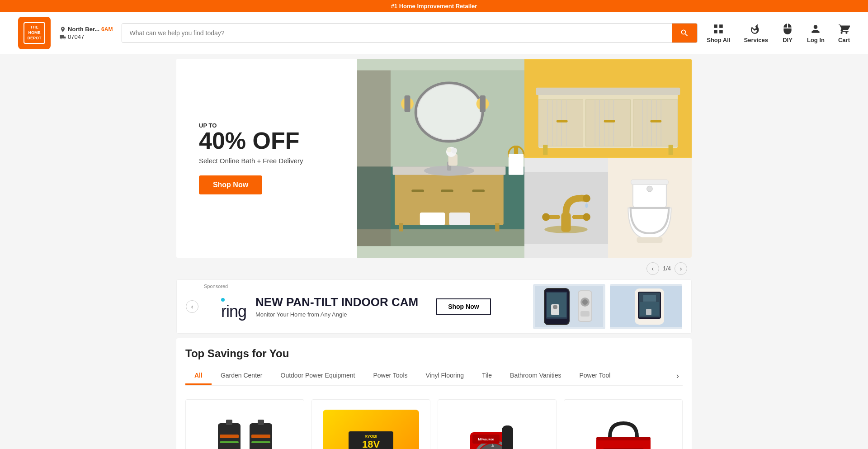 This screenshot has width=868, height=449. What do you see at coordinates (816, 40) in the screenshot?
I see `login-label: Log In` at bounding box center [816, 40].